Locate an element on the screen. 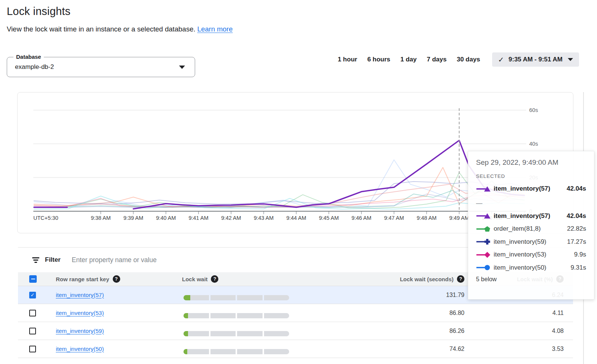 The width and height of the screenshot is (597, 364). tooltip-series-name: order_item(81,8) is located at coordinates (517, 229).